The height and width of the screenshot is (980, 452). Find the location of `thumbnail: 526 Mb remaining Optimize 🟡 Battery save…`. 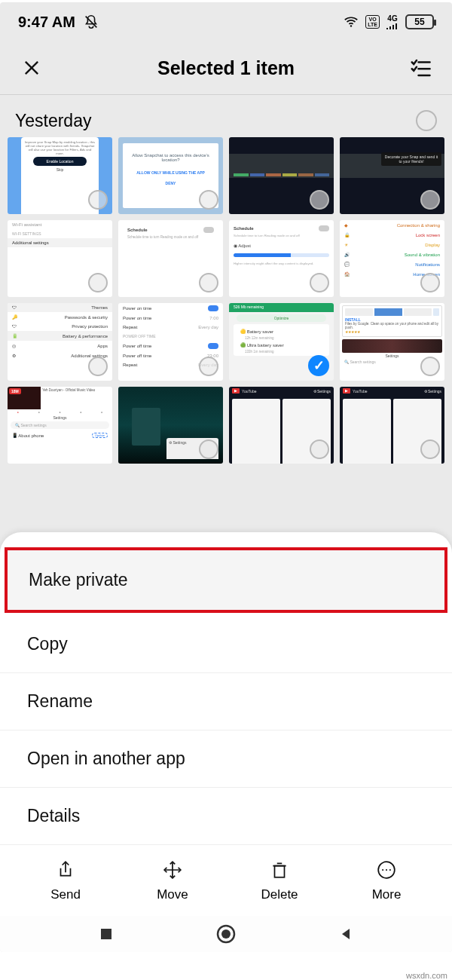

thumbnail: 526 Mb remaining Optimize 🟡 Battery save… is located at coordinates (282, 341).